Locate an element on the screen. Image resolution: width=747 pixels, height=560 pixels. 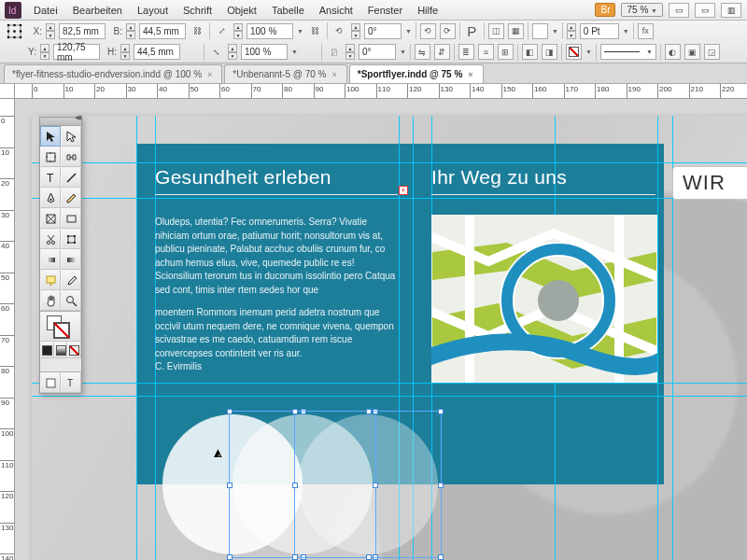
scaley-spinner: ▲▼ is located at coordinates (233, 52).